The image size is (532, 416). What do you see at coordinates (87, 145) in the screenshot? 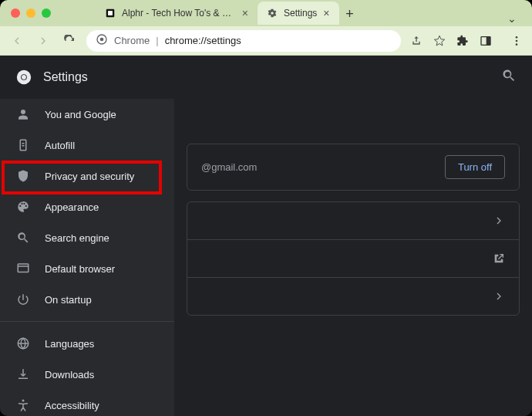
I see `sidebar-item-autofill: Autofill` at bounding box center [87, 145].